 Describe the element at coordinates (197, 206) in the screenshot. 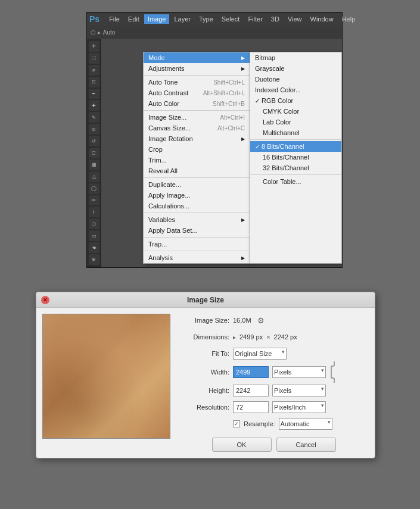

I see `menu-item-calculations: Calculations...` at that location.